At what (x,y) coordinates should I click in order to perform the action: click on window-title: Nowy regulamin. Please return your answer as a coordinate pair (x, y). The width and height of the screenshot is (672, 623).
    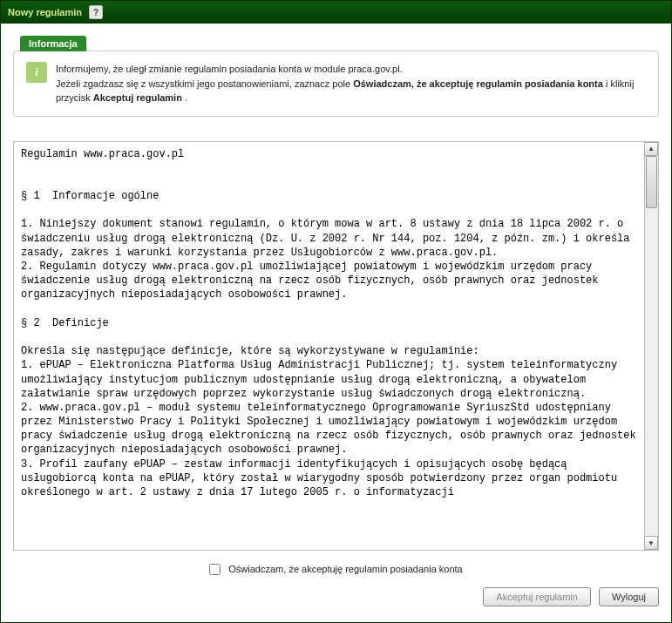
    Looking at the image, I should click on (45, 12).